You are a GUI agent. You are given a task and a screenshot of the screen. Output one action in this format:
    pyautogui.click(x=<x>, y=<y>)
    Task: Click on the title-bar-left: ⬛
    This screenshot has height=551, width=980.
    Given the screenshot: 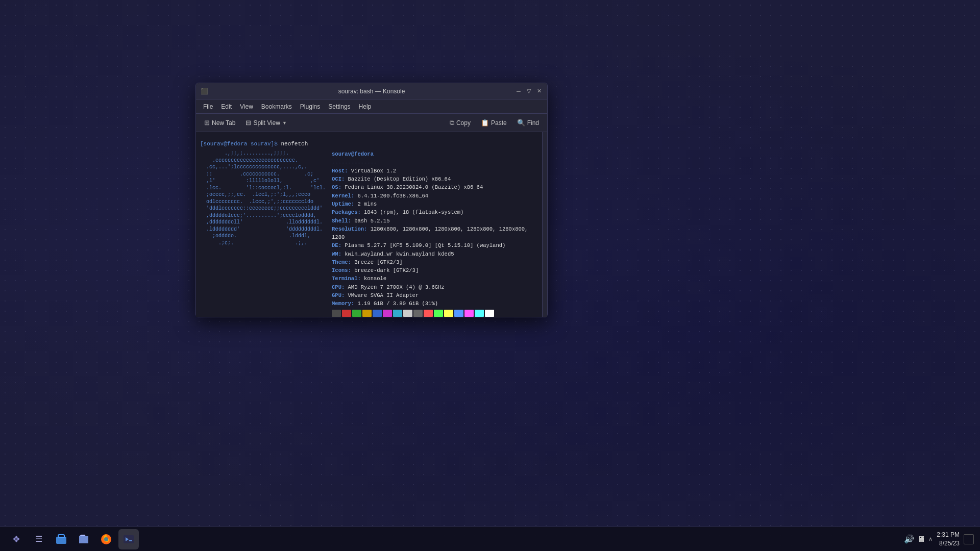 What is the action you would take?
    pyautogui.click(x=204, y=91)
    